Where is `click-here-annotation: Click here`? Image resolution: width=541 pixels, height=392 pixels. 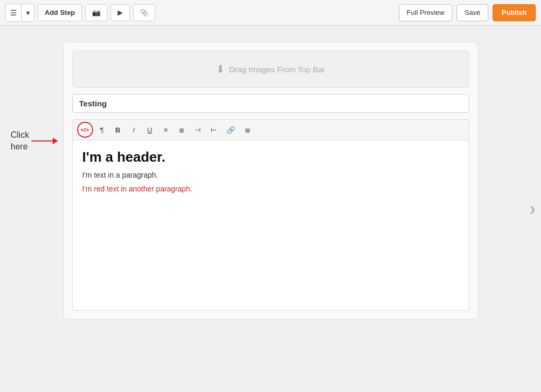
click-here-annotation: Click here is located at coordinates (34, 141).